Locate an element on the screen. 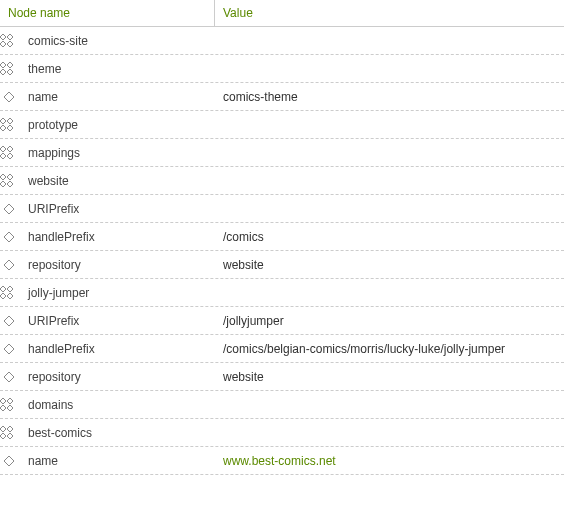 The width and height of the screenshot is (564, 526). node-label: comics-site is located at coordinates (53, 41).